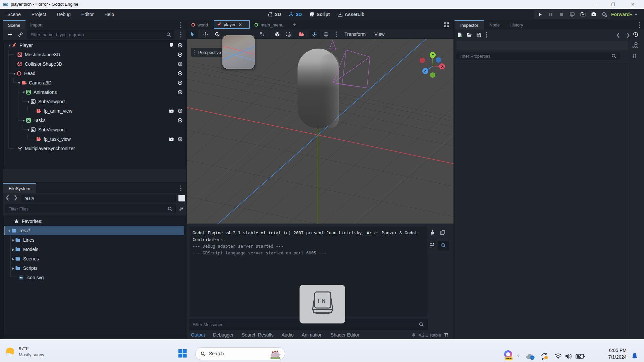 The width and height of the screenshot is (644, 362). Describe the element at coordinates (95, 259) in the screenshot. I see `fs-item-scenes: ▶Scenes` at that location.